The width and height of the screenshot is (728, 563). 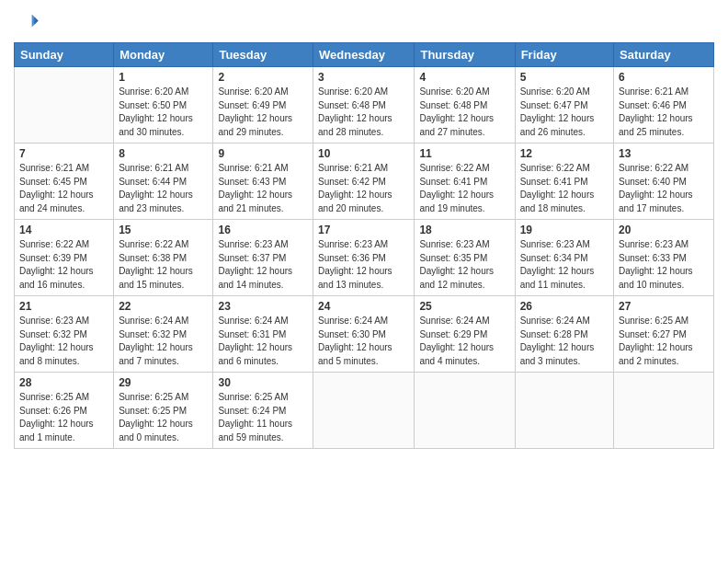 What do you see at coordinates (364, 341) in the screenshot?
I see `day-info: Sunrise: 6:24 AM Sunset: 6:30 PM Dayligh…` at bounding box center [364, 341].